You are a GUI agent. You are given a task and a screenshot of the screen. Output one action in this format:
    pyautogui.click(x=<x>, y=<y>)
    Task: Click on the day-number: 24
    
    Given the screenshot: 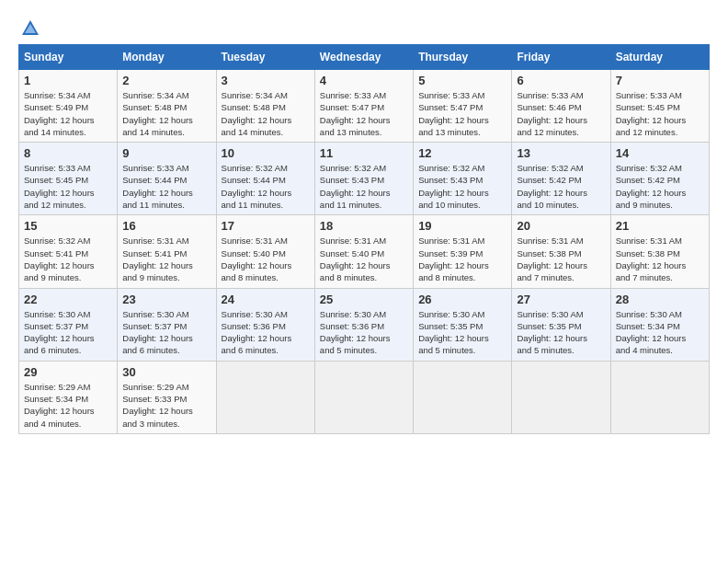 What is the action you would take?
    pyautogui.click(x=266, y=300)
    